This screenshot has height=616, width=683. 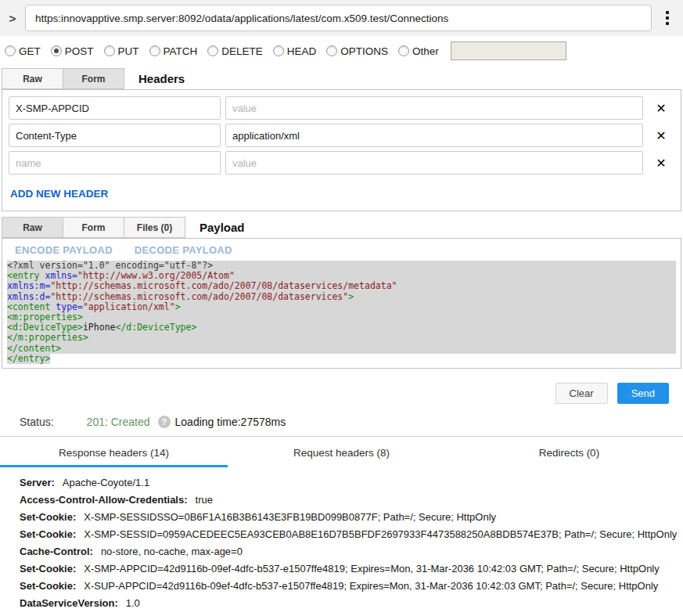 I want to click on payload-tab-buttons: RawFormFiles (0), so click(x=94, y=227).